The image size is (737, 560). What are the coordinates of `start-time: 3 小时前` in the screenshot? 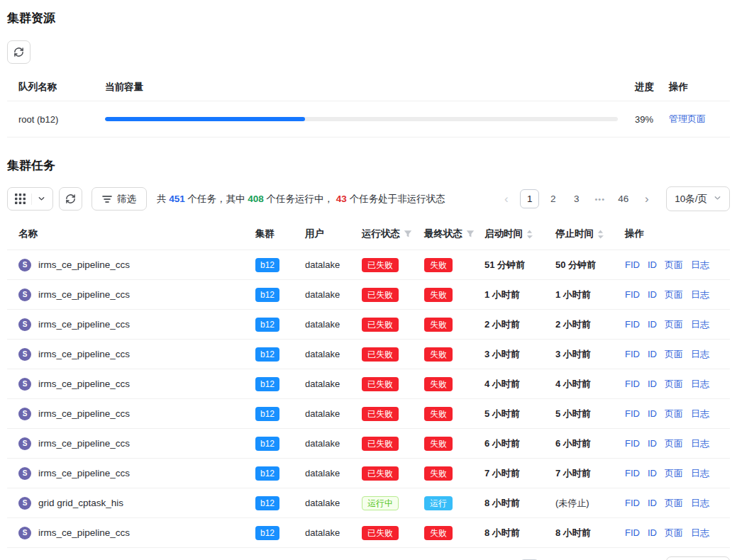 It's located at (520, 354).